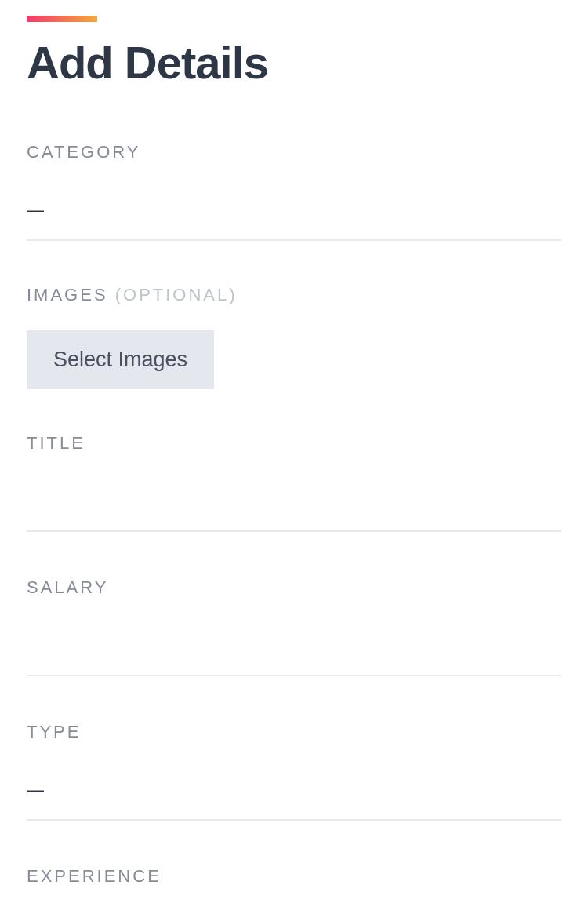  What do you see at coordinates (294, 790) in the screenshot?
I see `type-select: —` at bounding box center [294, 790].